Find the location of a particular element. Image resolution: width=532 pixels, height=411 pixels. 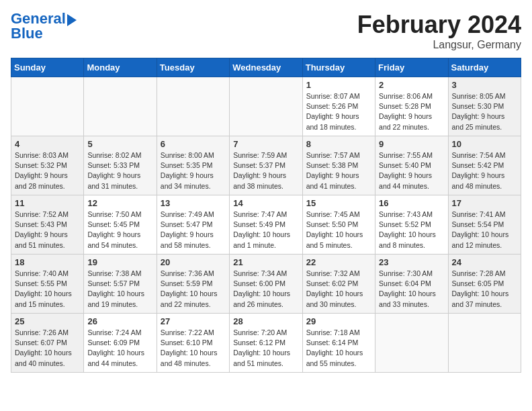

day-info: Sunrise: 7:24 AMSunset: 6:09 PMDaylight:… is located at coordinates (120, 348).